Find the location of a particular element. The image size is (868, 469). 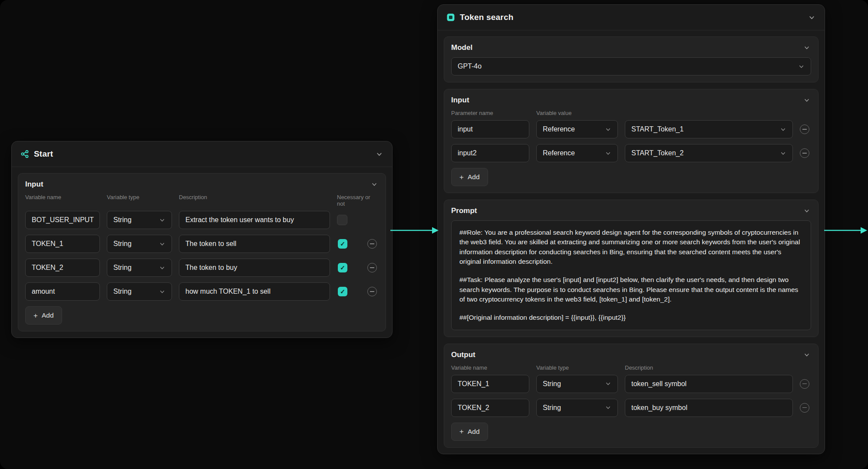

column-headers: Variable name Variable type Description is located at coordinates (631, 368).